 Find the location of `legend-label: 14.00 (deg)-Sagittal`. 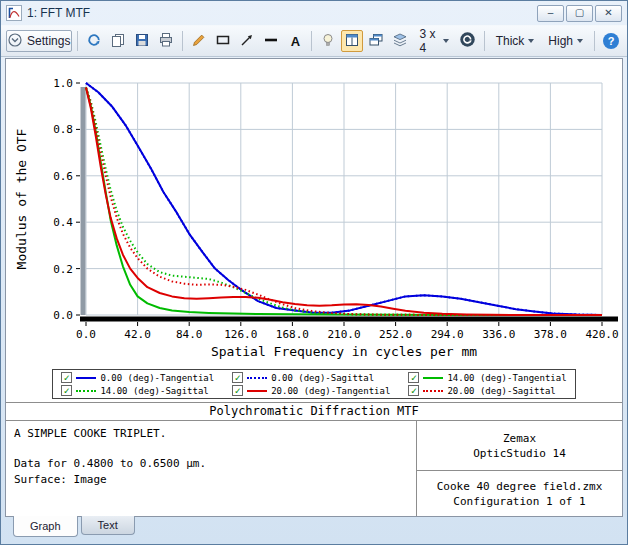

legend-label: 14.00 (deg)-Sagittal is located at coordinates (154, 391).